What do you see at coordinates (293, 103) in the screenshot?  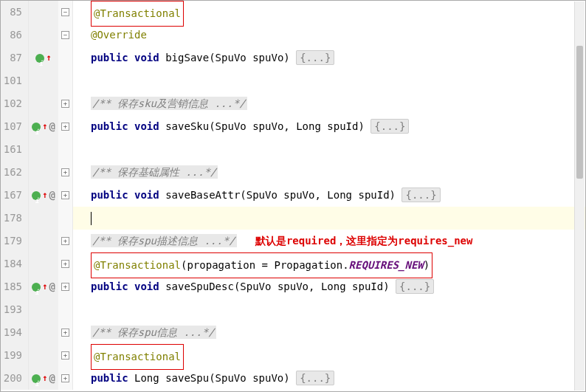 I see `code-line: 102+/** 保存sku及营销信息 ...*/` at bounding box center [293, 103].